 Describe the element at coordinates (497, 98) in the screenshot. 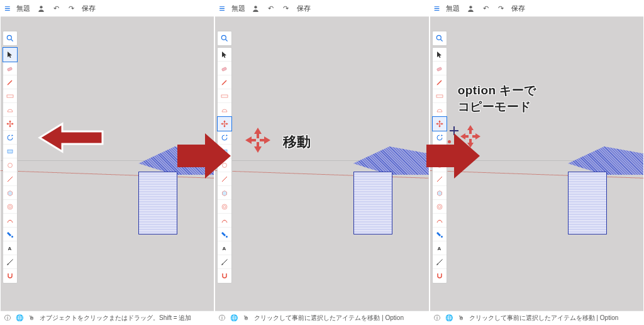

I see `copy-mode-annotation: option キーでコピーモード` at that location.